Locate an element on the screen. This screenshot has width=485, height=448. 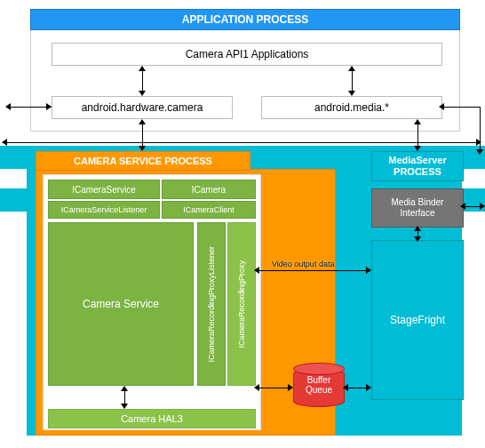
arrow-bq-left is located at coordinates (274, 388).